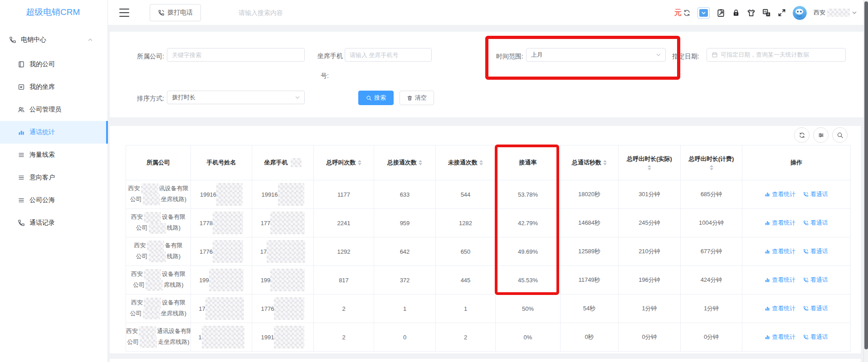 The width and height of the screenshot is (868, 362). Describe the element at coordinates (649, 252) in the screenshot. I see `outbound-actual-cell: 210分钟` at that location.